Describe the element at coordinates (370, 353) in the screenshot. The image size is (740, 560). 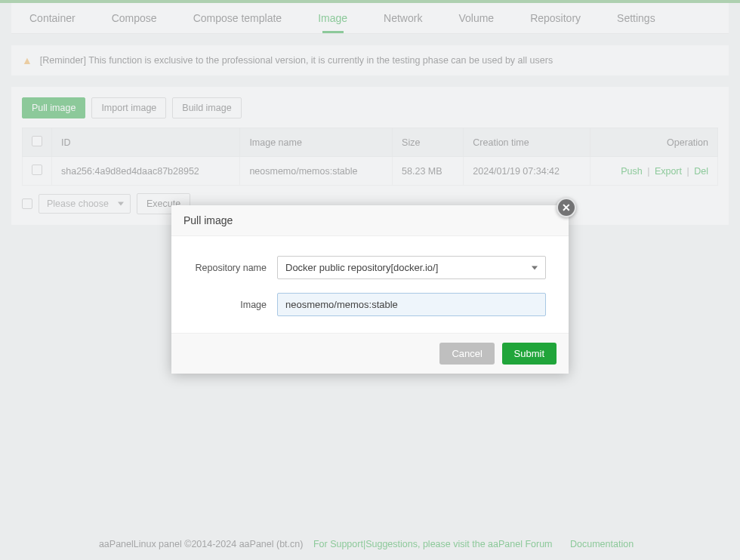
I see `modal-footer: Cancel Submit` at that location.